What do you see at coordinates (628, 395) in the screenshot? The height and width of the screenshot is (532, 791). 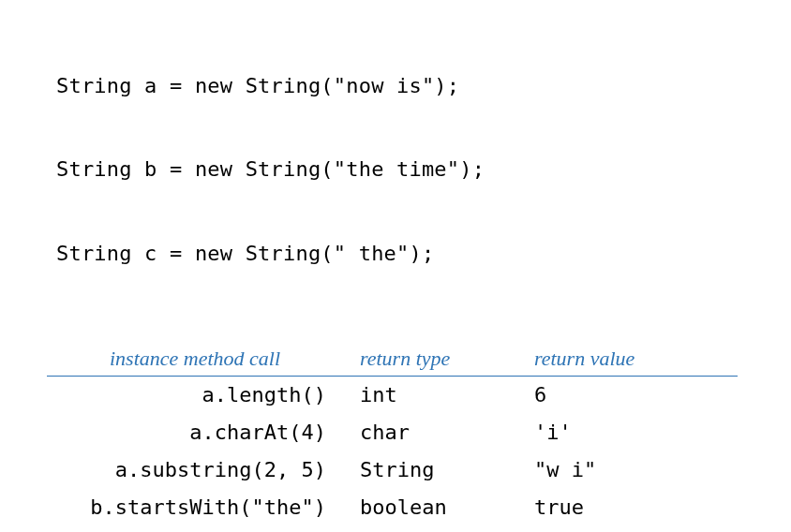 I see `cell-value: 6` at bounding box center [628, 395].